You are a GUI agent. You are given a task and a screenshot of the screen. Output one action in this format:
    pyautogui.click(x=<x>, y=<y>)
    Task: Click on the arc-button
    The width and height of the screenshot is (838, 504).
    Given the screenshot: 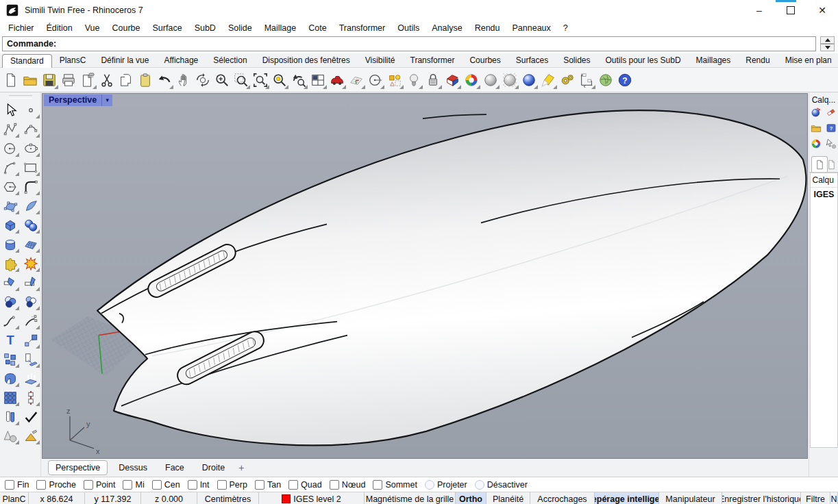 What is the action you would take?
    pyautogui.click(x=10, y=167)
    